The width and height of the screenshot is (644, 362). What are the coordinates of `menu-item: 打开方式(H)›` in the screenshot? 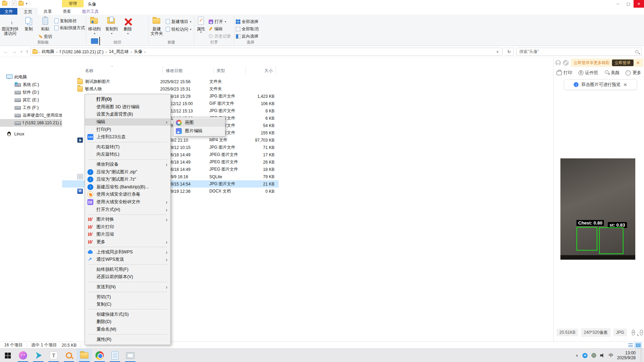 It's located at (127, 210).